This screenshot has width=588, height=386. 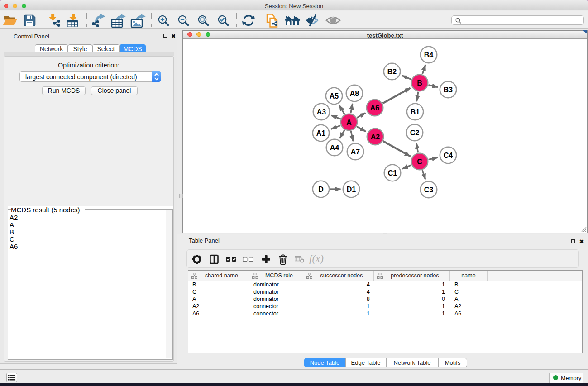 What do you see at coordinates (393, 173) in the screenshot?
I see `svg-text: C1` at bounding box center [393, 173].